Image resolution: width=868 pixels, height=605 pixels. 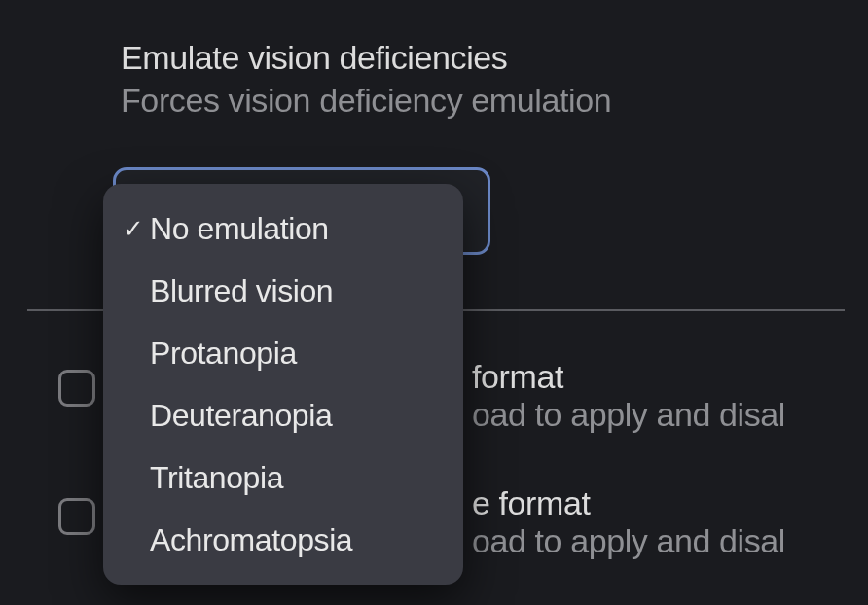 I want to click on option-no-emulation: ✓ No emulation, so click(x=283, y=229).